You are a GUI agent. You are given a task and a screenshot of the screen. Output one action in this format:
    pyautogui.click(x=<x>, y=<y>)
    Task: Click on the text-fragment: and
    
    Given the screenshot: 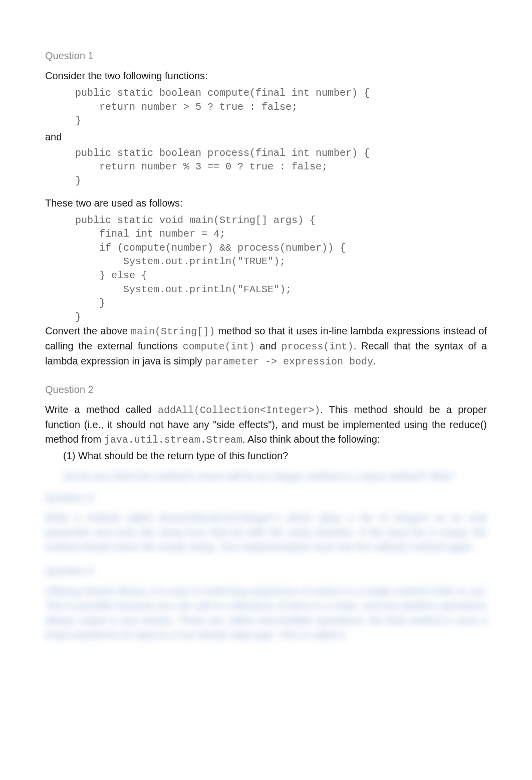 What is the action you would take?
    pyautogui.click(x=269, y=346)
    